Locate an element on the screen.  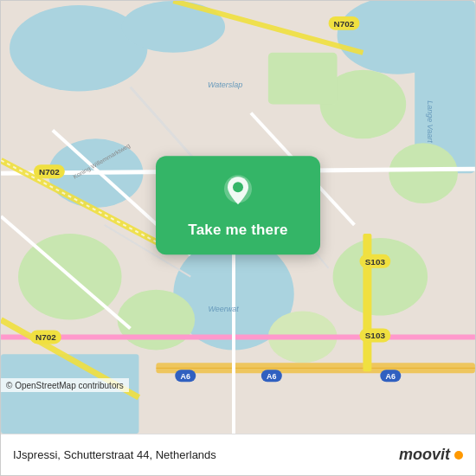
svg-text: Waterslap is located at coordinates (225, 85).